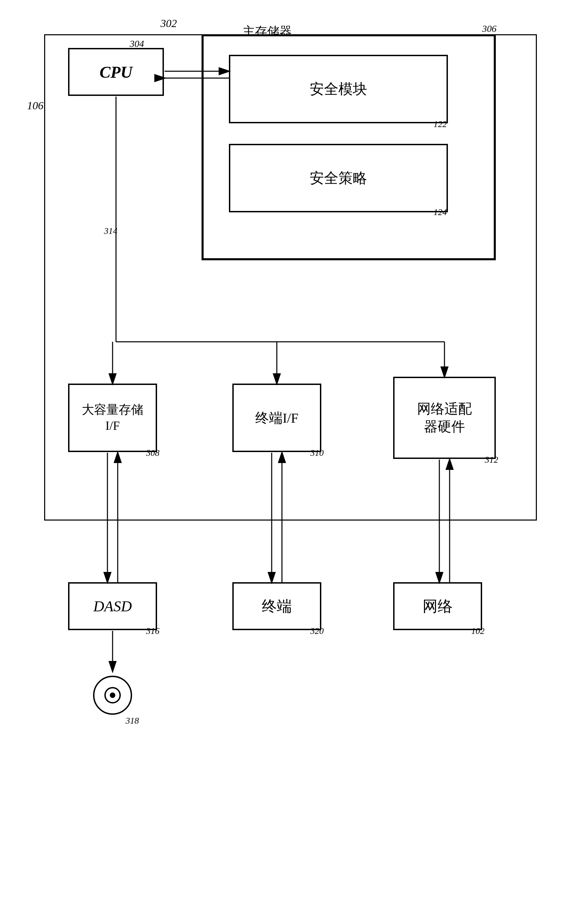  I want to click on security-module-box: 安全模块, so click(338, 89).